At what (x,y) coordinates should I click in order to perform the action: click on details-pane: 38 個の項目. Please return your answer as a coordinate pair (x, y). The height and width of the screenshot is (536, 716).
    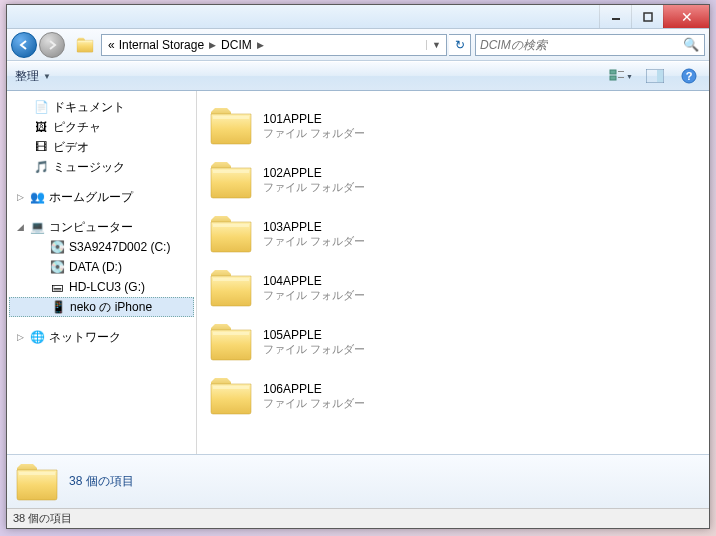
    Looking at the image, I should click on (358, 481).